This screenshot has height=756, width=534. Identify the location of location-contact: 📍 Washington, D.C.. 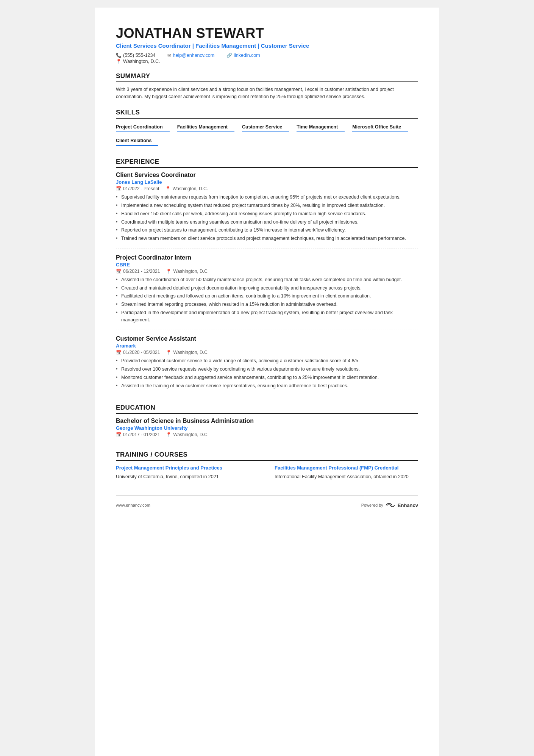
(138, 61).